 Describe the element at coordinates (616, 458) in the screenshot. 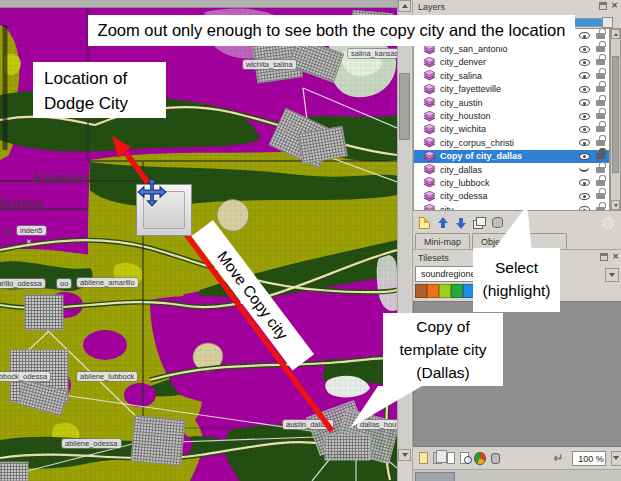

I see `zoom-dropdown-button` at that location.